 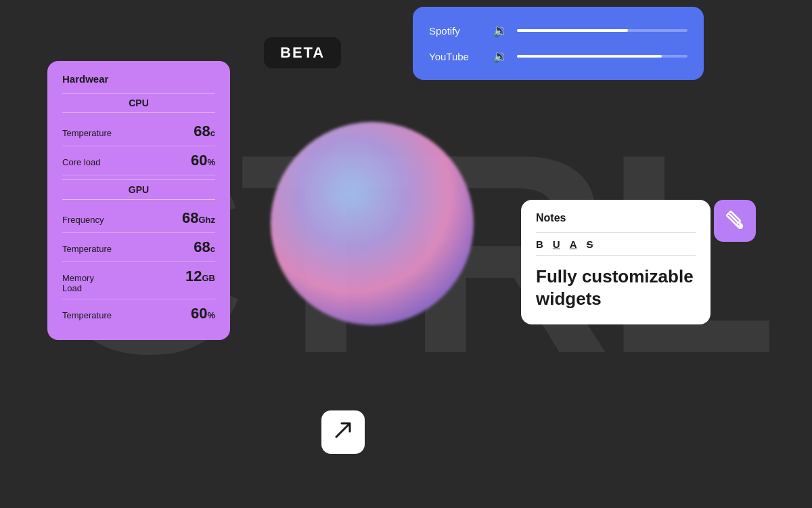 What do you see at coordinates (616, 218) in the screenshot?
I see `notes-title: Notes` at bounding box center [616, 218].